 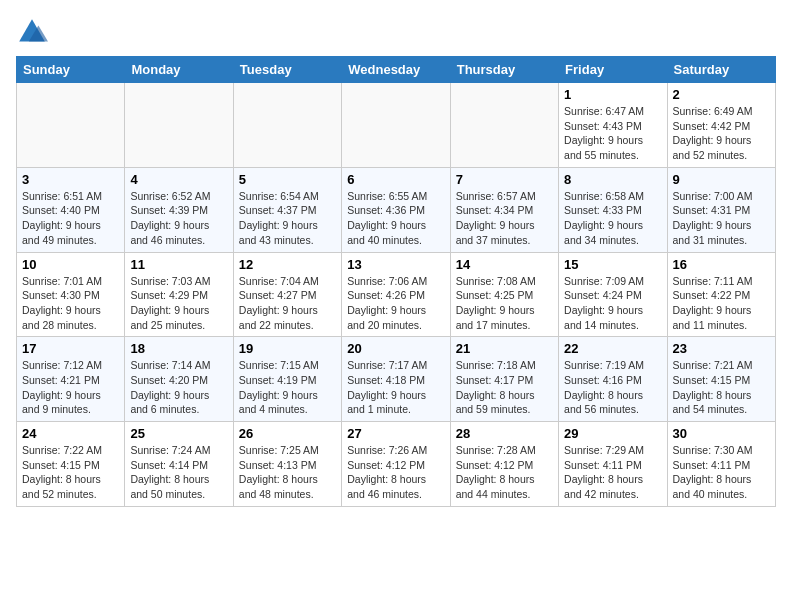 What do you see at coordinates (288, 180) in the screenshot?
I see `day-number: 5` at bounding box center [288, 180].